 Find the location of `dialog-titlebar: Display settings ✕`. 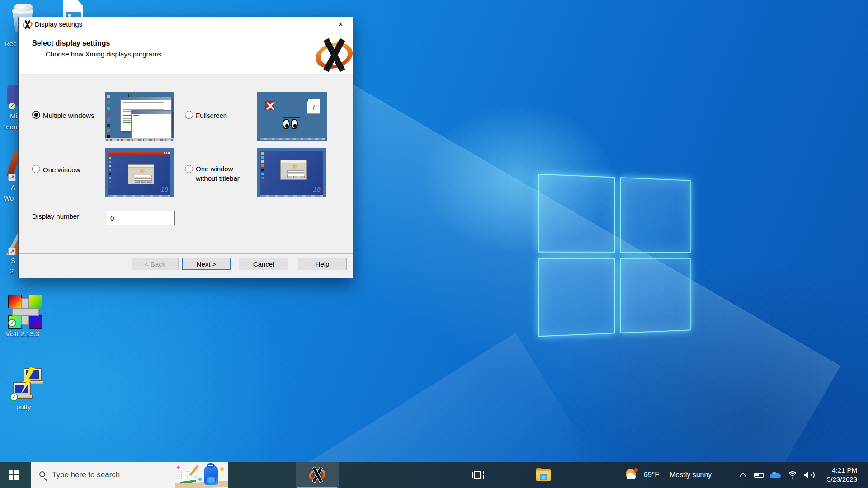

dialog-titlebar: Display settings ✕ is located at coordinates (185, 24).